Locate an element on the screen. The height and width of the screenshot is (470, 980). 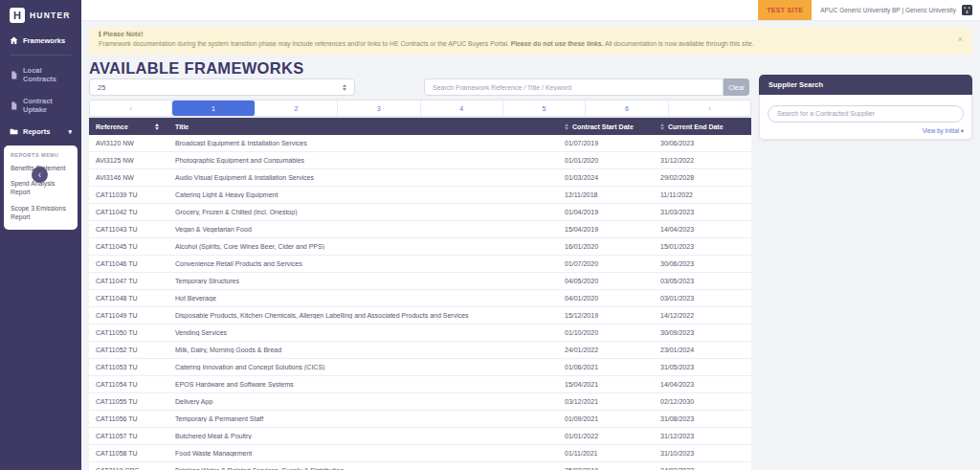
table-row: CAT3119 CPCDrinking Water & Related Serv… is located at coordinates (420, 466).